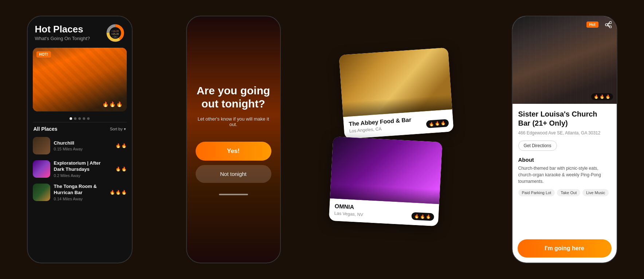 This screenshot has width=644, height=279. What do you see at coordinates (83, 149) in the screenshot?
I see `churchill-distance: 0.15 Miles Away` at bounding box center [83, 149].